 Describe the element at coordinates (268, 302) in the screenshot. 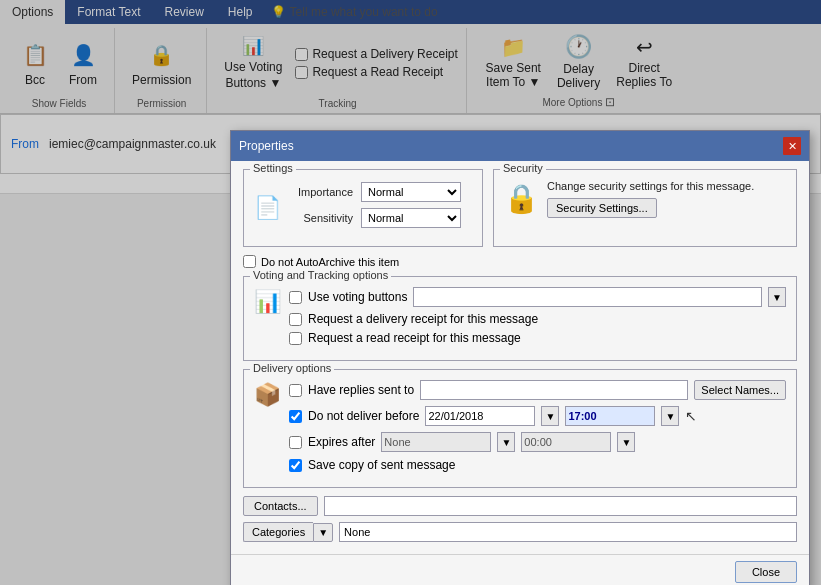

I see `voting-tracking-icon: 📊` at that location.